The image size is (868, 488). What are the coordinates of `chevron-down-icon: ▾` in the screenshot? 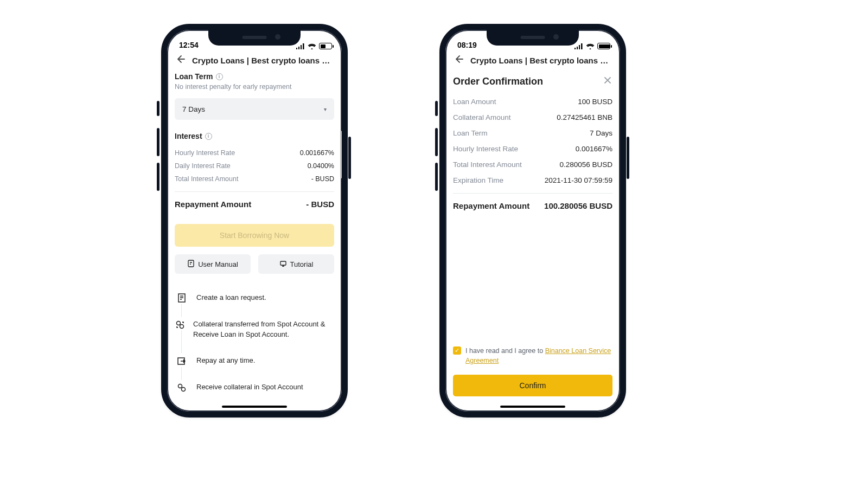 It's located at (326, 110).